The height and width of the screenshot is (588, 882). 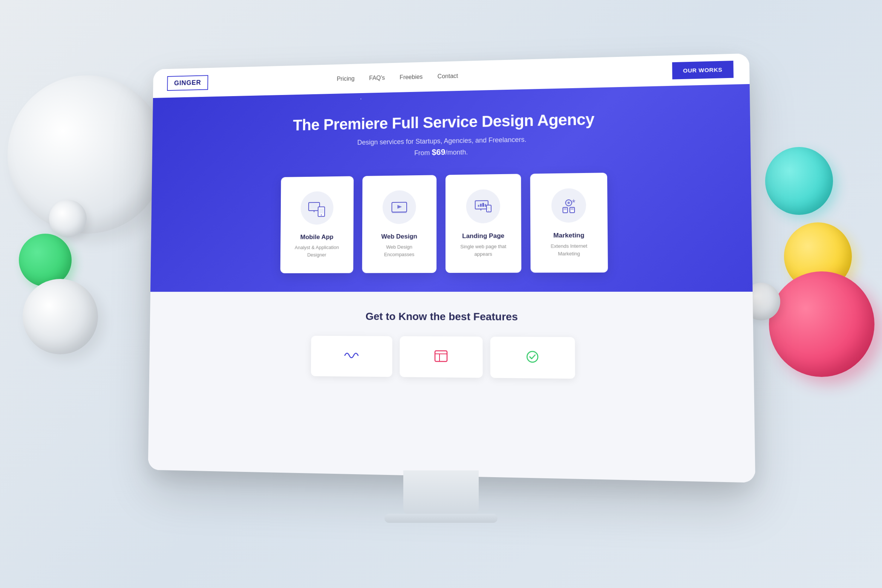 I want to click on nav-link-faqs: FAQ's, so click(x=377, y=78).